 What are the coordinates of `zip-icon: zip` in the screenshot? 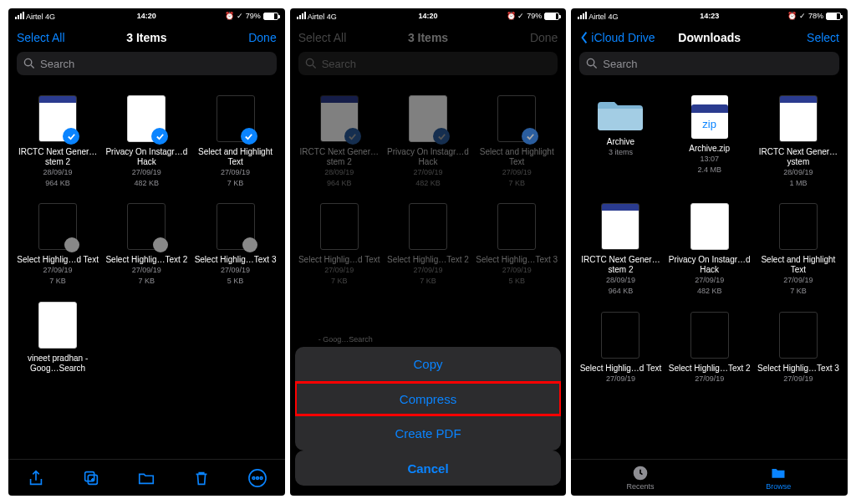 It's located at (710, 117).